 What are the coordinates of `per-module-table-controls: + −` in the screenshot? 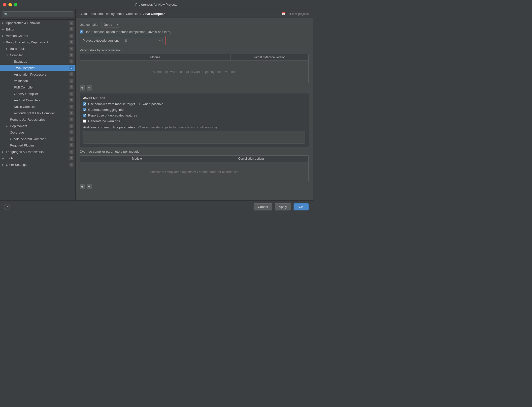 It's located at (194, 88).